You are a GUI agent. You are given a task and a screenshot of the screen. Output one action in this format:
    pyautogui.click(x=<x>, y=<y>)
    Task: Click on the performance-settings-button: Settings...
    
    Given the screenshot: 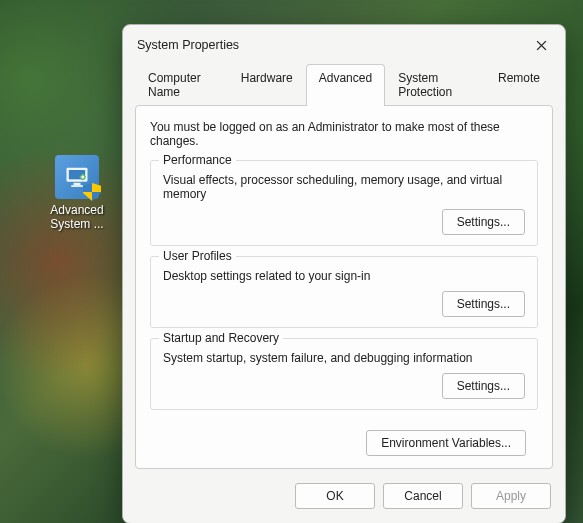 What is the action you would take?
    pyautogui.click(x=484, y=222)
    